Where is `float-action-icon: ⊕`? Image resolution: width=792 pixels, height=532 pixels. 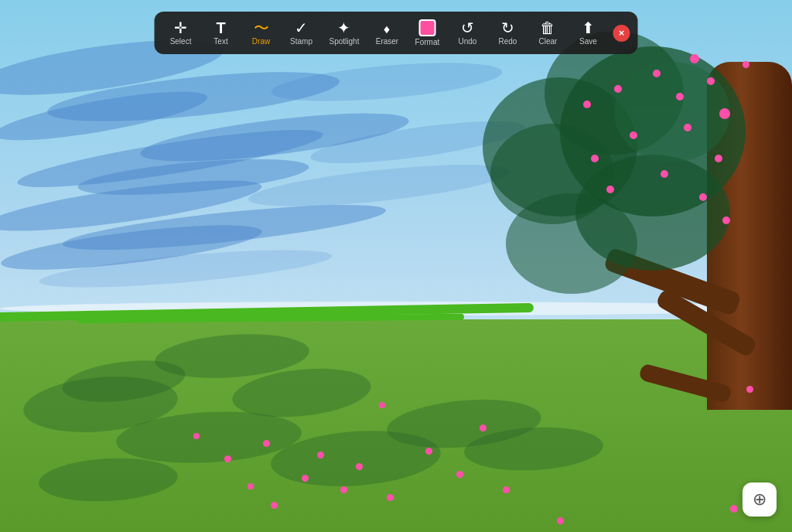
float-action-icon: ⊕ is located at coordinates (760, 500).